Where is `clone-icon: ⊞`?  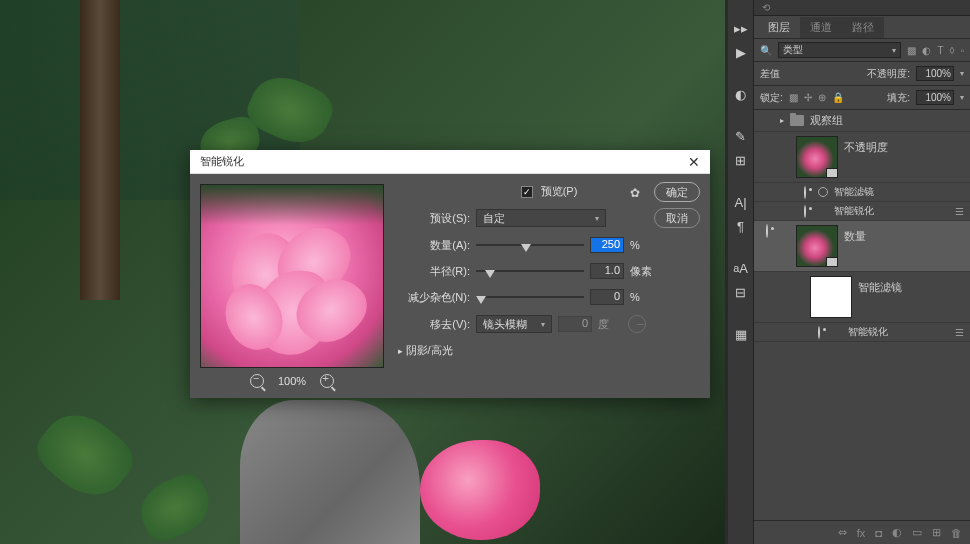
clone-icon: ⊞ is located at coordinates (741, 160).